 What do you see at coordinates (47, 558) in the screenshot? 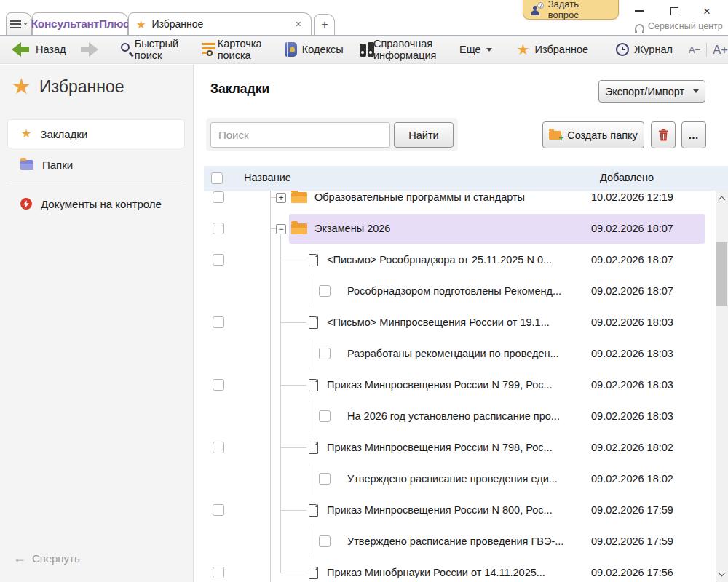
I see `collapse-sidebar-button: ← Свернуть` at bounding box center [47, 558].